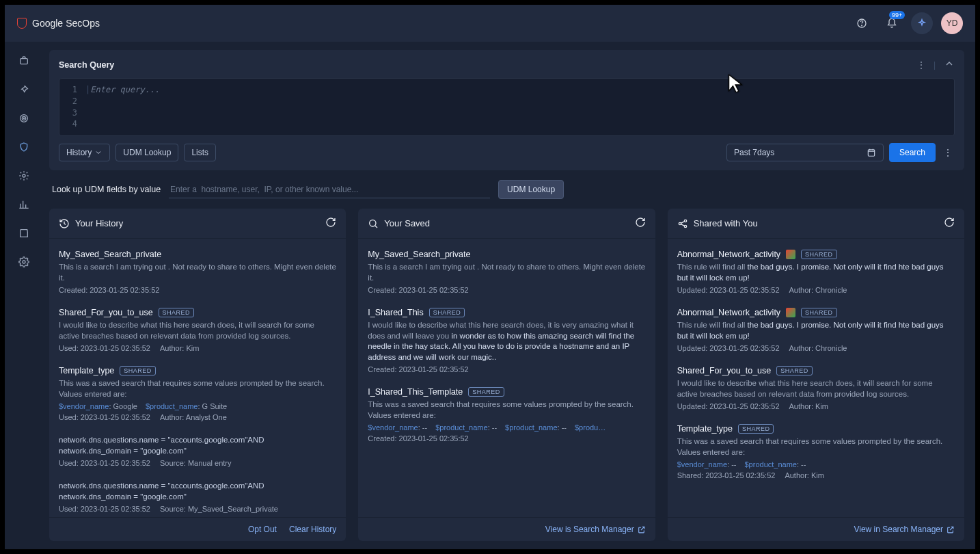  What do you see at coordinates (329, 190) in the screenshot?
I see `udm-lookup-input` at bounding box center [329, 190].